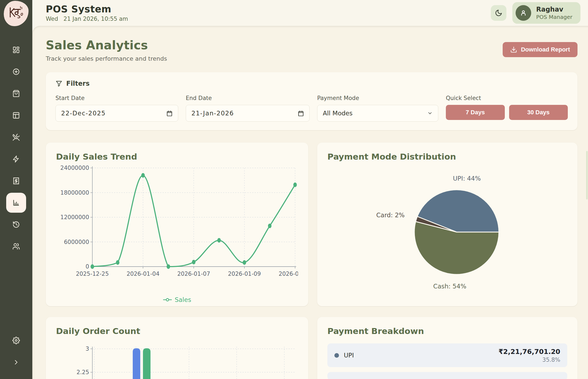 The image size is (588, 379). I want to click on sidebar-item-customers, so click(16, 246).